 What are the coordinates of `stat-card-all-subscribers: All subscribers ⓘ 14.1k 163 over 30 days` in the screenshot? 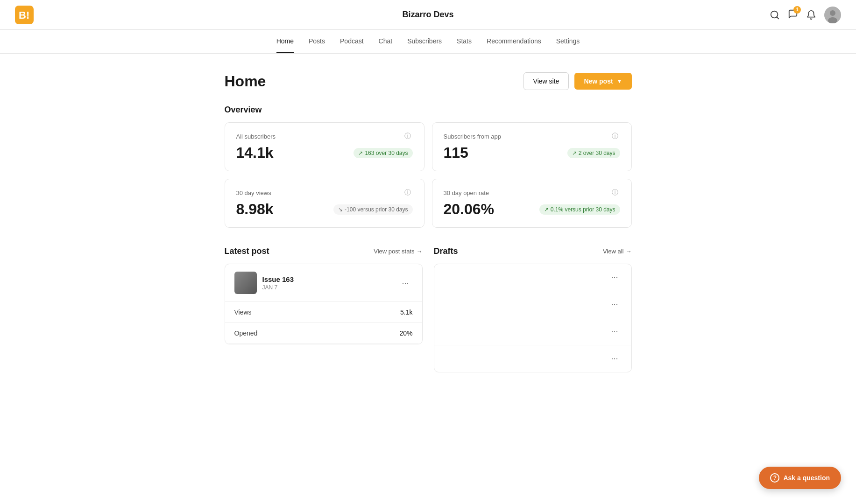 It's located at (325, 147).